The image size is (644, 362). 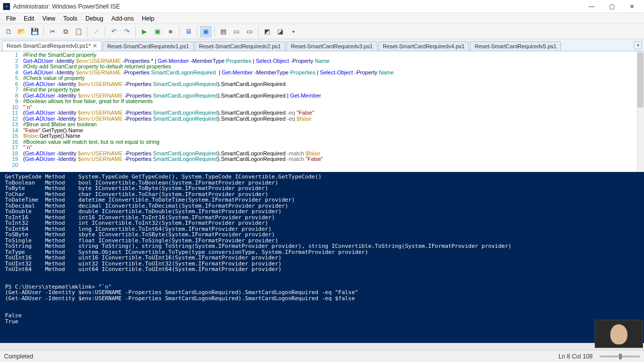 What do you see at coordinates (332, 46) in the screenshot?
I see `tab-v3: Reset-SmartCardRequiredv3.ps1` at bounding box center [332, 46].